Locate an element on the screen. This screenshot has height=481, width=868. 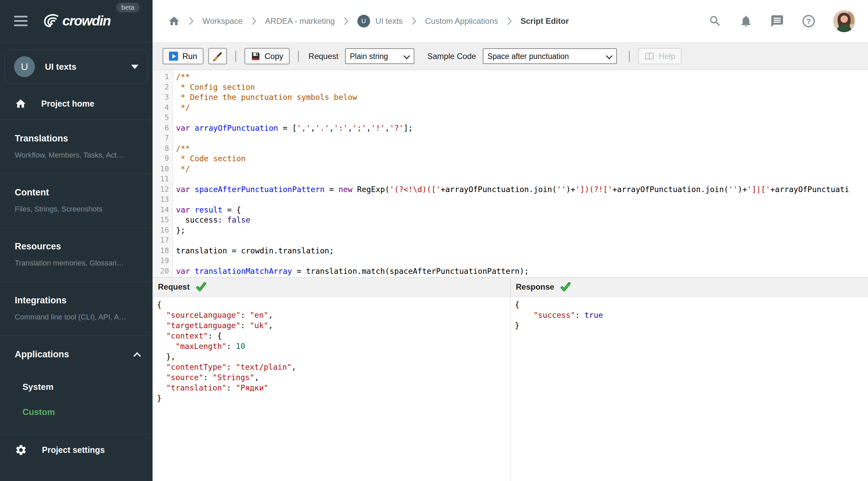
sidebar-header: crowdin beta is located at coordinates (76, 21).